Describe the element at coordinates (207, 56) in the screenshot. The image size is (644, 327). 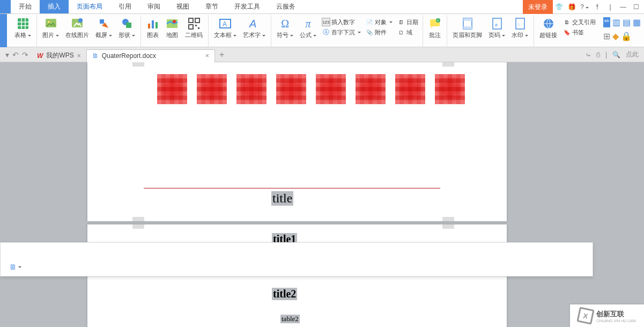
I see `close-doc-tab-icon: ×` at that location.